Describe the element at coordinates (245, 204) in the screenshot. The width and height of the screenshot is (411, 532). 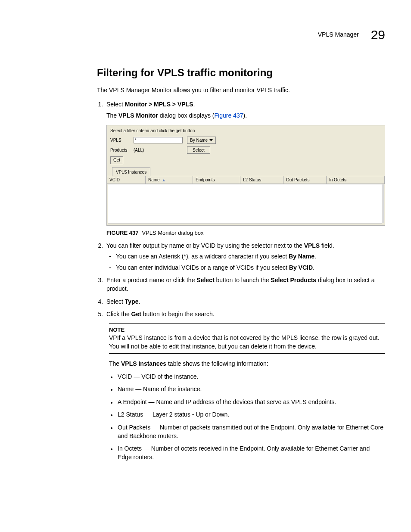
I see `grid-body` at that location.